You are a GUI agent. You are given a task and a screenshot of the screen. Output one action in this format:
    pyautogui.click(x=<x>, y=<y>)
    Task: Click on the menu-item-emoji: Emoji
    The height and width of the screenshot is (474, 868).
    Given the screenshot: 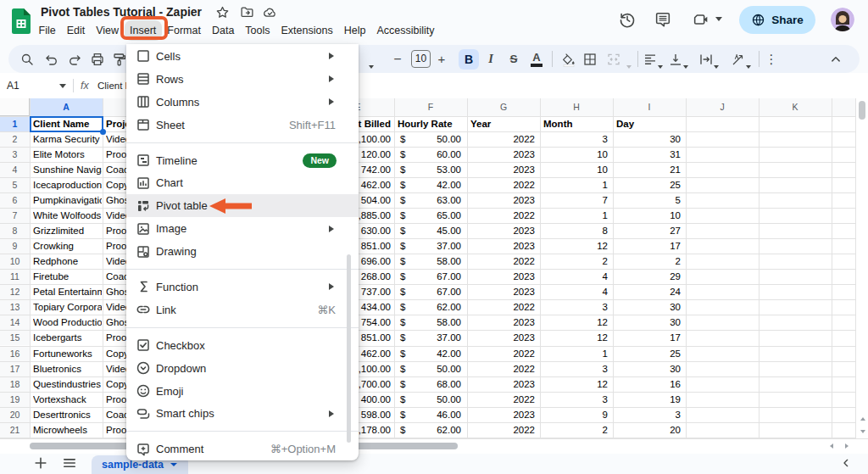 What is the action you would take?
    pyautogui.click(x=242, y=392)
    